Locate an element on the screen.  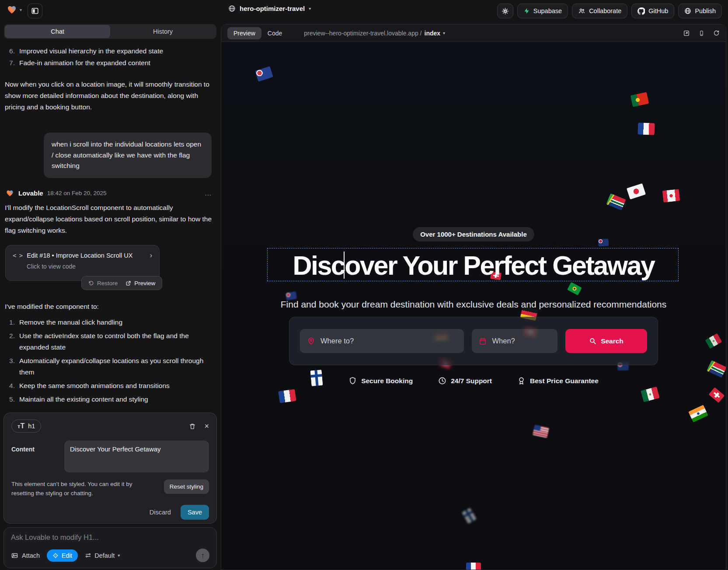
element-editor-panel: ᴛT h1 × Content Discover Your Perfect Ge… is located at coordinates (110, 468).